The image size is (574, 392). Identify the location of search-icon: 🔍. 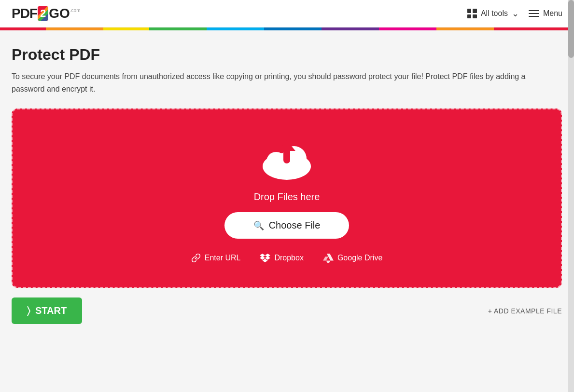
(259, 226).